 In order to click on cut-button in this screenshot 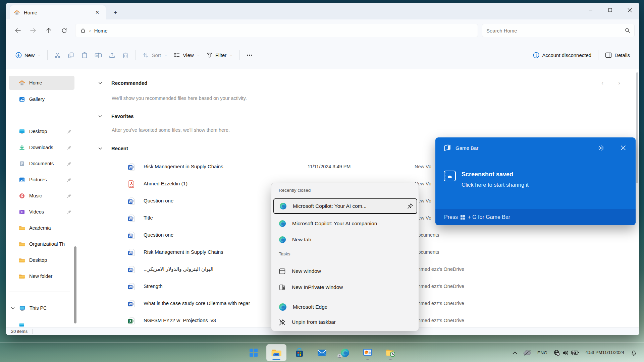, I will do `click(58, 55)`.